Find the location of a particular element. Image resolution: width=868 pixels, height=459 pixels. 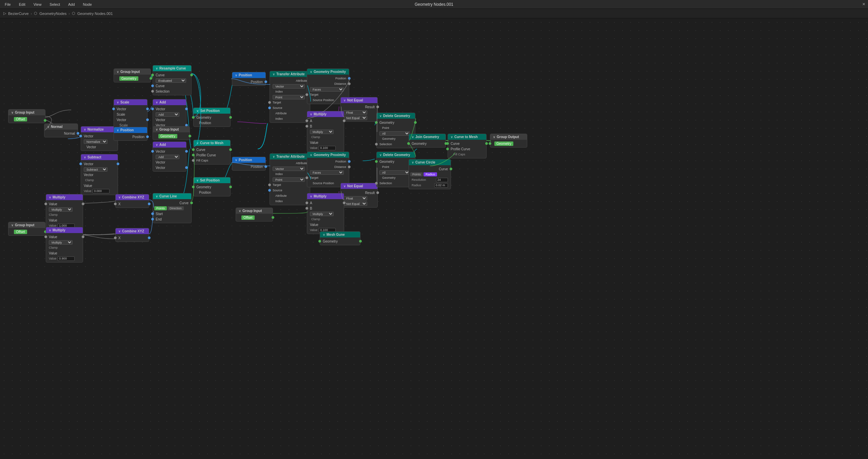

socket-mul-tl-in is located at coordinates (46, 204).